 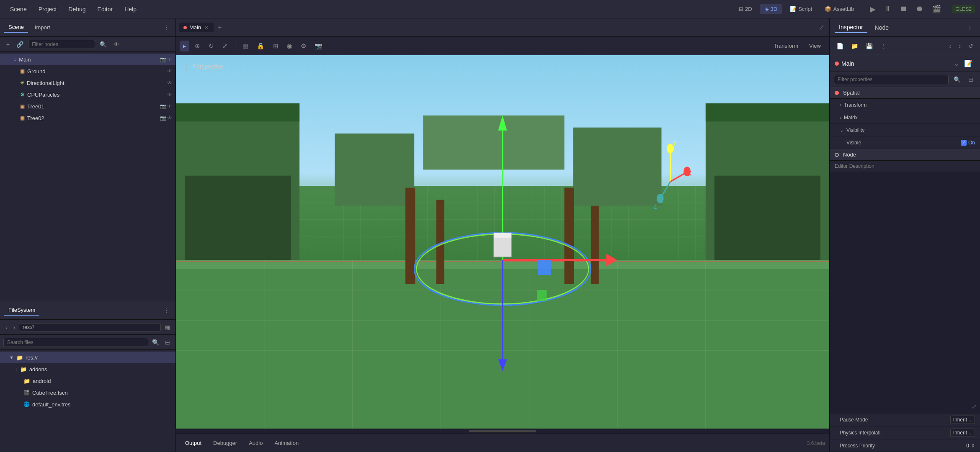 I want to click on tab-add-button: +, so click(x=219, y=28).